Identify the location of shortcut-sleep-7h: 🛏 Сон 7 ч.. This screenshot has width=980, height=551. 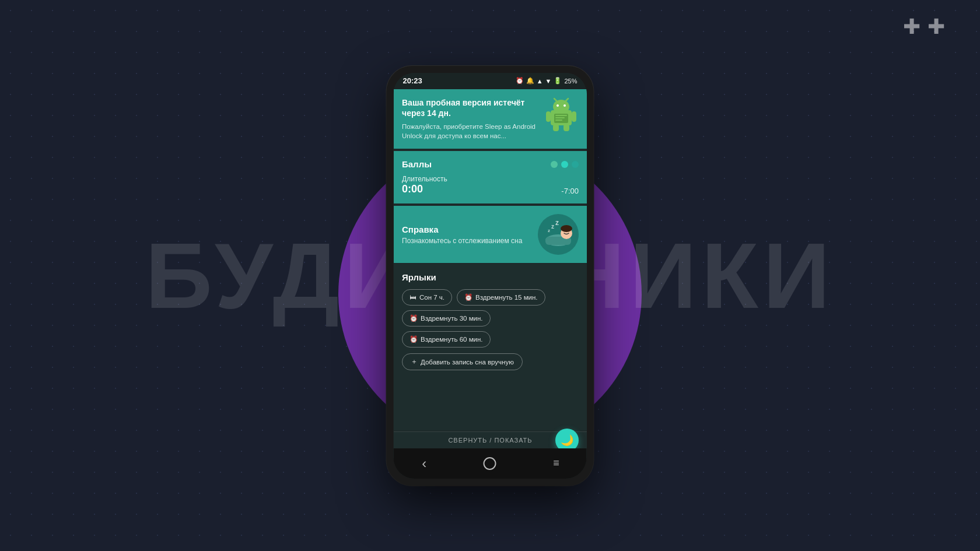
(427, 297).